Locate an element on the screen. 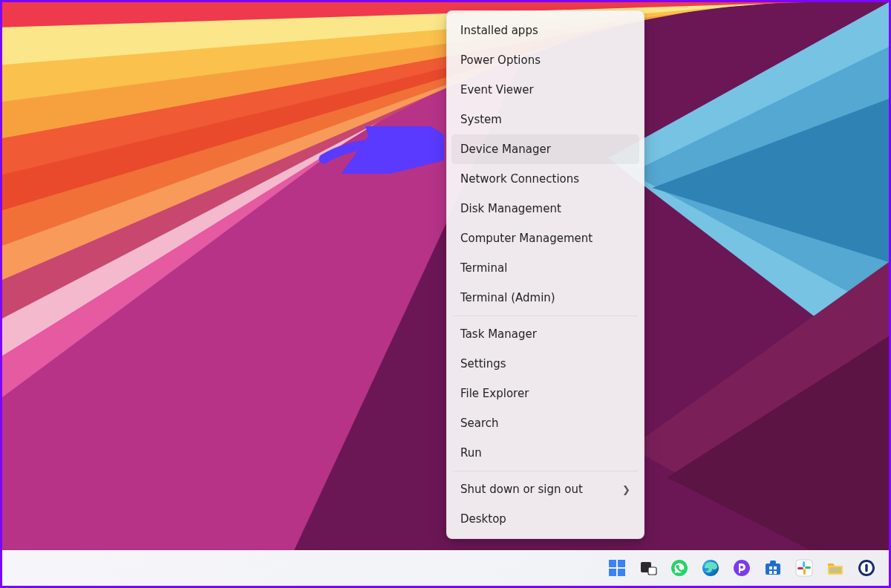  menu-item-label: Task Manager is located at coordinates (499, 334).